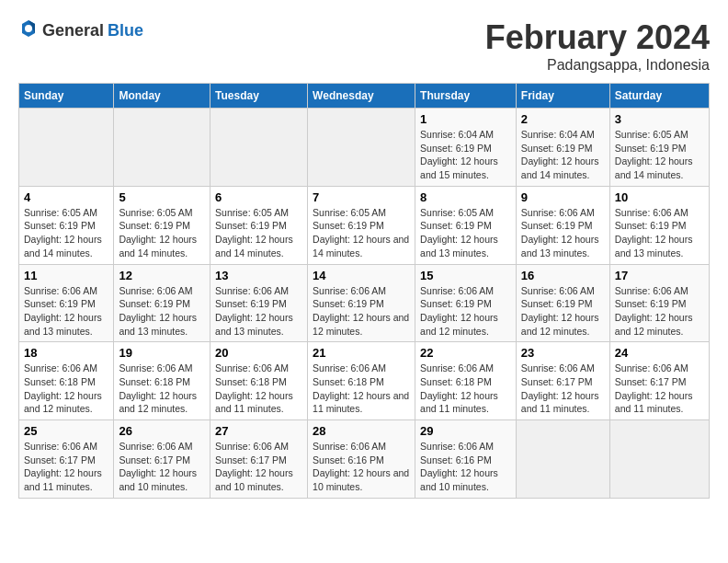  Describe the element at coordinates (659, 147) in the screenshot. I see `calendar-cell: 3Sunrise: 6:05 AMSunset: 6:19 PMDaylight…` at that location.